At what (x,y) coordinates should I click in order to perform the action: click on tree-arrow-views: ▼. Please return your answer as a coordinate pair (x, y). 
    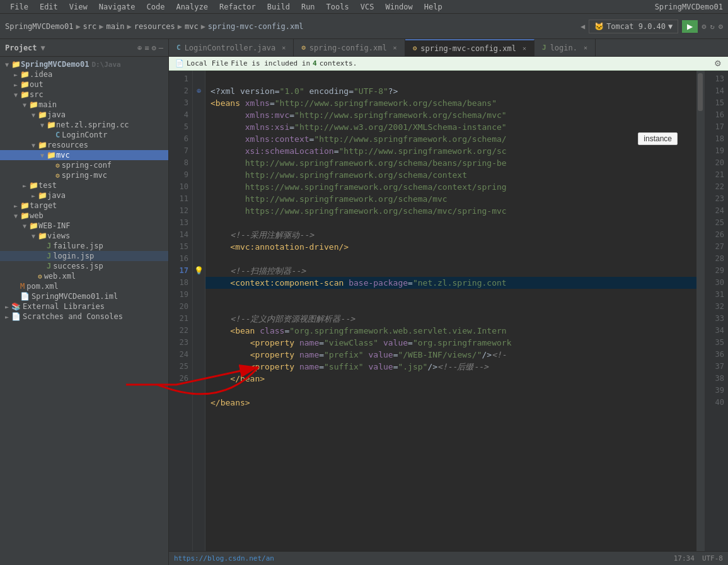
    Looking at the image, I should click on (33, 236).